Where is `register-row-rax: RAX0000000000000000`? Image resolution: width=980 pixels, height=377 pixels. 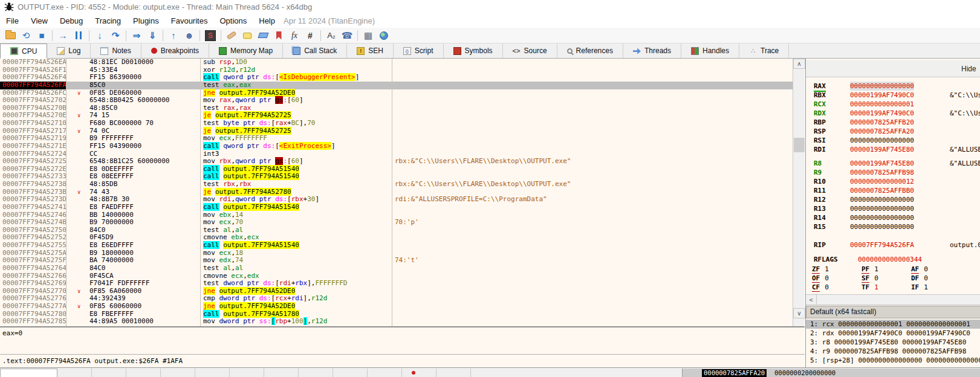
register-row-rax: RAX0000000000000000 is located at coordinates (893, 86).